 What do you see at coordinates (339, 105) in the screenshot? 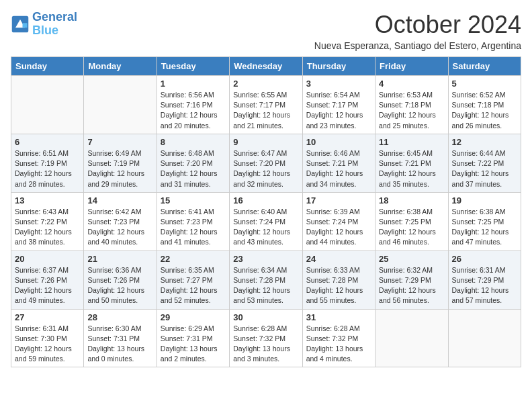
I see `calendar-cell: 3Sunrise: 6:54 AM Sunset: 7:17 PM Daylig…` at bounding box center [339, 105].